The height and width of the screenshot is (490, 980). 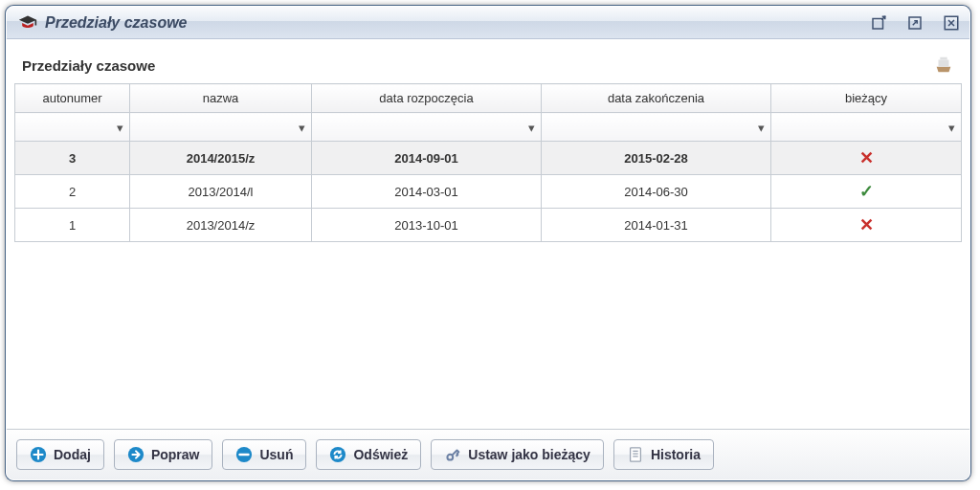 I want to click on refresh-button: Odśwież, so click(x=368, y=455).